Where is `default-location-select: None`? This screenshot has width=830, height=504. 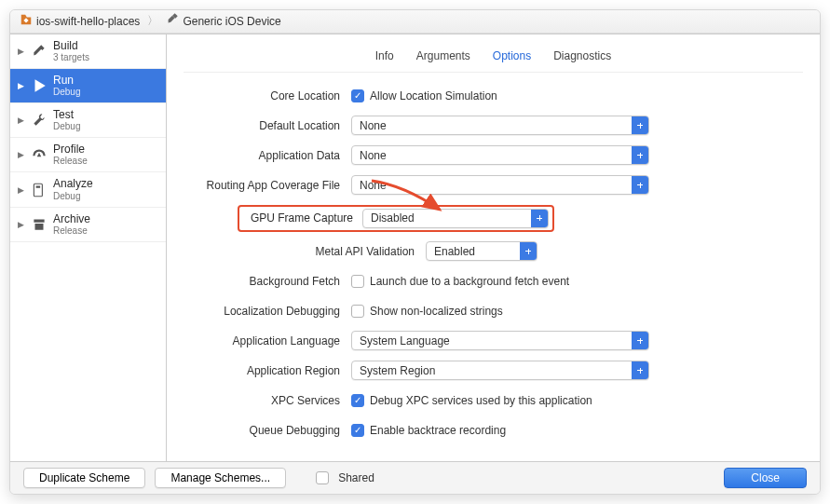 default-location-select: None is located at coordinates (500, 125).